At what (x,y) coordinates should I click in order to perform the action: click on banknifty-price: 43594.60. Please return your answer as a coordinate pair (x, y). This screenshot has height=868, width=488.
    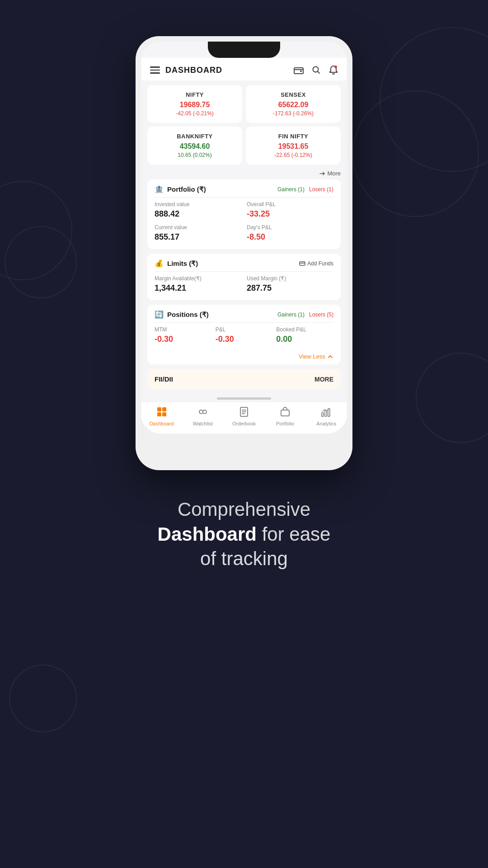
    Looking at the image, I should click on (195, 146).